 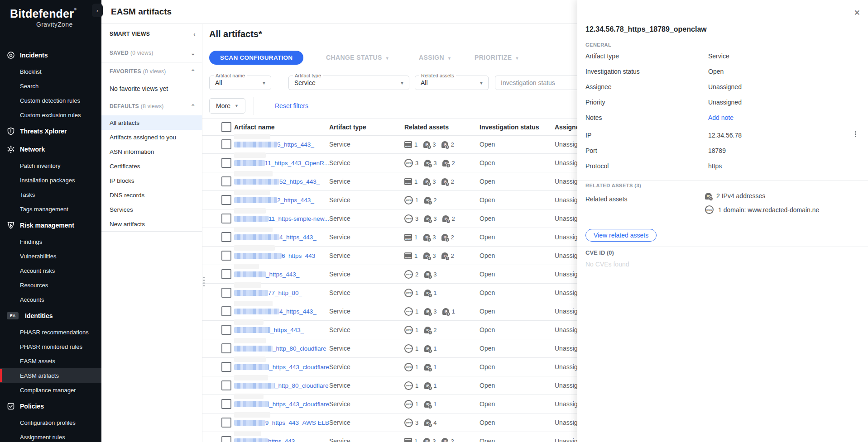 I want to click on sidebar-item-custom-detection-rules: Custom detection rules, so click(x=51, y=100).